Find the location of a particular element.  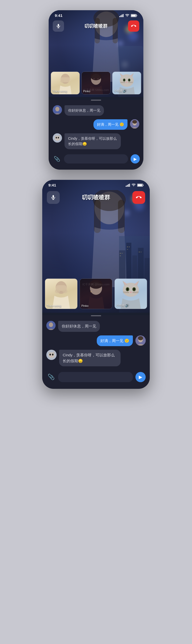

participant-pinko-label: Pinko is located at coordinates (87, 91).